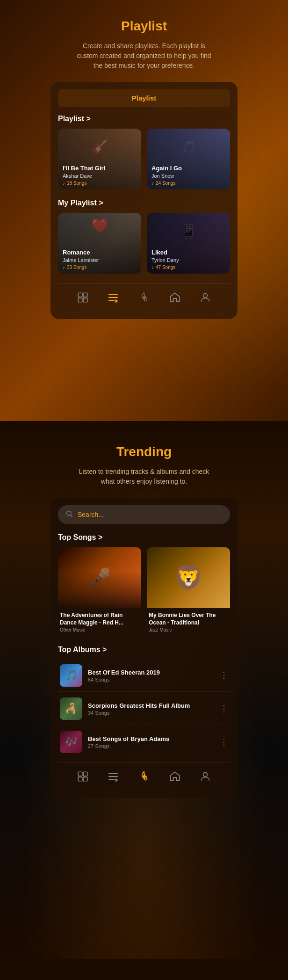  I want to click on card-content: Again I Go Jon Snow ♪ 24 Songs, so click(188, 175).